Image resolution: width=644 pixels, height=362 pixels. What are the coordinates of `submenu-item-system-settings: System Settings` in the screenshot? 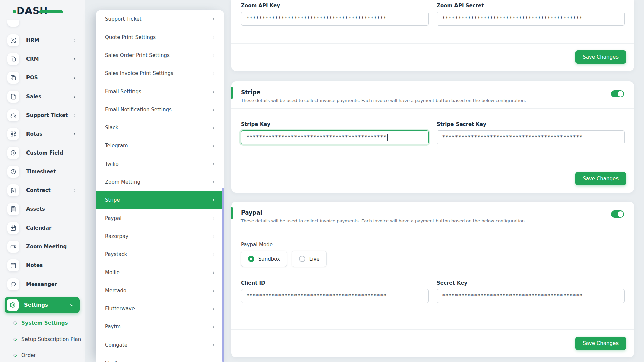 It's located at (42, 323).